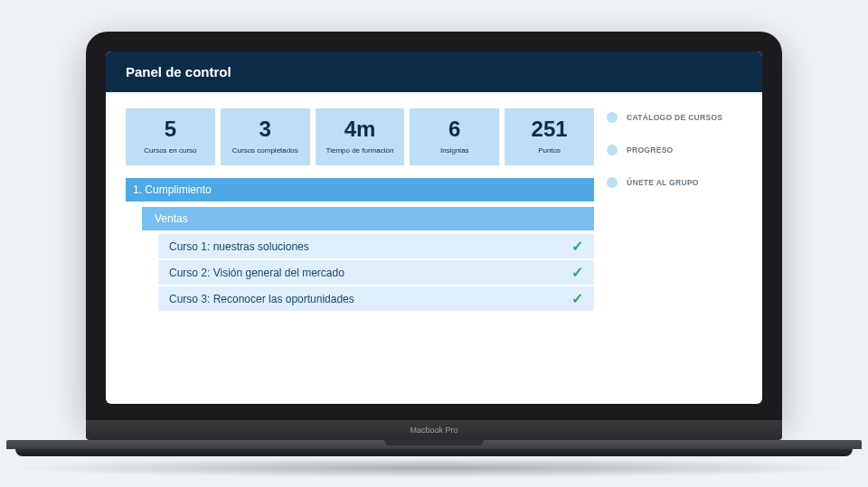 Image resolution: width=868 pixels, height=487 pixels. Describe the element at coordinates (170, 137) in the screenshot. I see `stat-cursos-en-curso: 5 Cursos en curso` at that location.